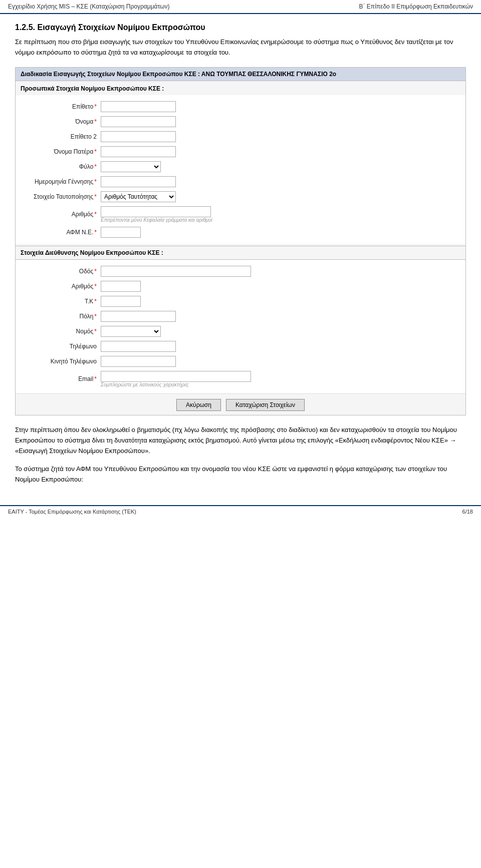 Image resolution: width=481 pixels, height=868 pixels. What do you see at coordinates (61, 232) in the screenshot?
I see `afm-label: ΑΦΜ Ν.Ε.*` at bounding box center [61, 232].